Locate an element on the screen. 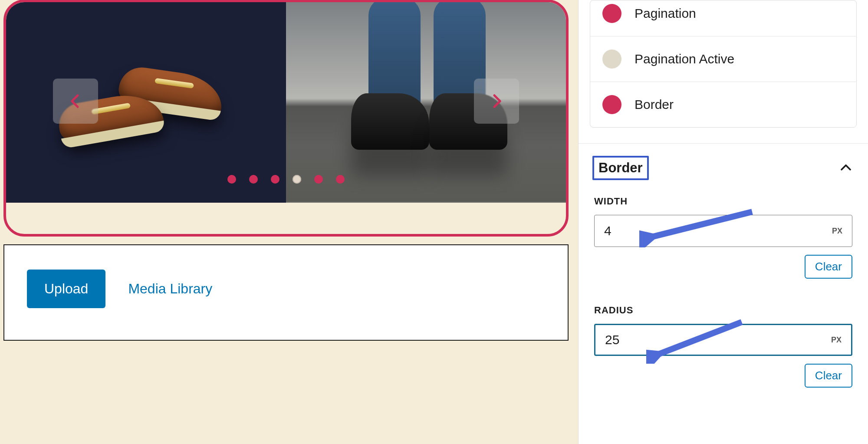 This screenshot has width=868, height=444. chevron-right-icon is located at coordinates (496, 101).